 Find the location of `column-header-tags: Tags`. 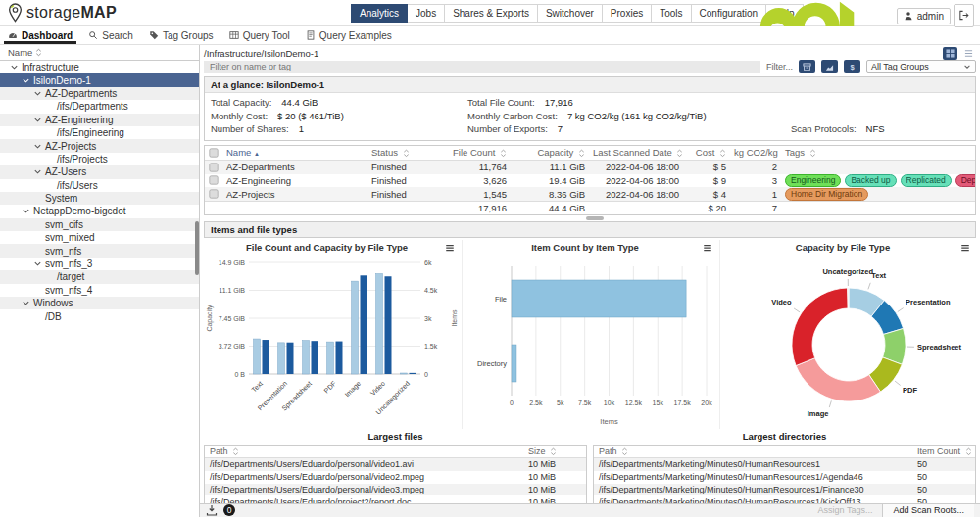

column-header-tags: Tags is located at coordinates (878, 153).